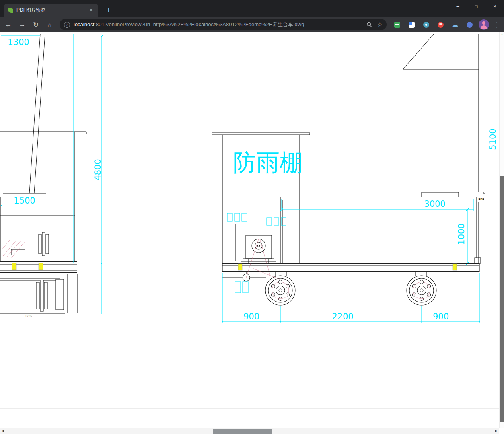 The image size is (504, 434). What do you see at coordinates (252, 8) in the screenshot?
I see `tab-strip: PDF图片预览 × + – □ ×` at bounding box center [252, 8].